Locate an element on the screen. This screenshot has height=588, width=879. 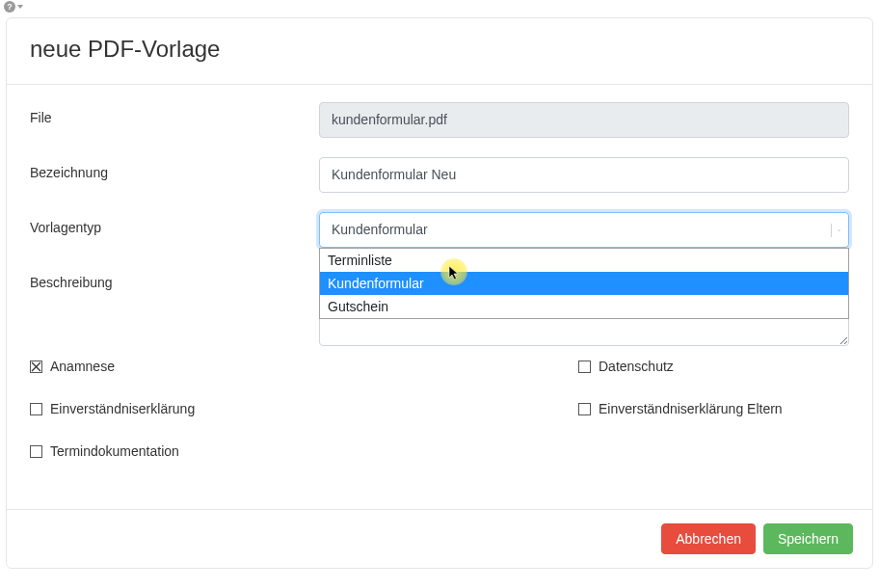
cancel-button: Abbrechen is located at coordinates (708, 539).